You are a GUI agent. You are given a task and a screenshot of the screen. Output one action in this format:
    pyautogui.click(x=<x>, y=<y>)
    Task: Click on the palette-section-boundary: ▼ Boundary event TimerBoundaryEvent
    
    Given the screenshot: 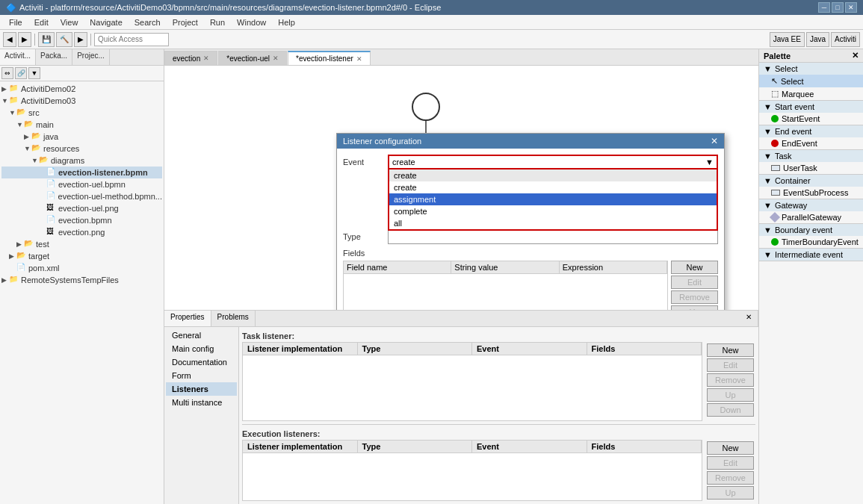 What is the action you would take?
    pyautogui.click(x=811, y=236)
    